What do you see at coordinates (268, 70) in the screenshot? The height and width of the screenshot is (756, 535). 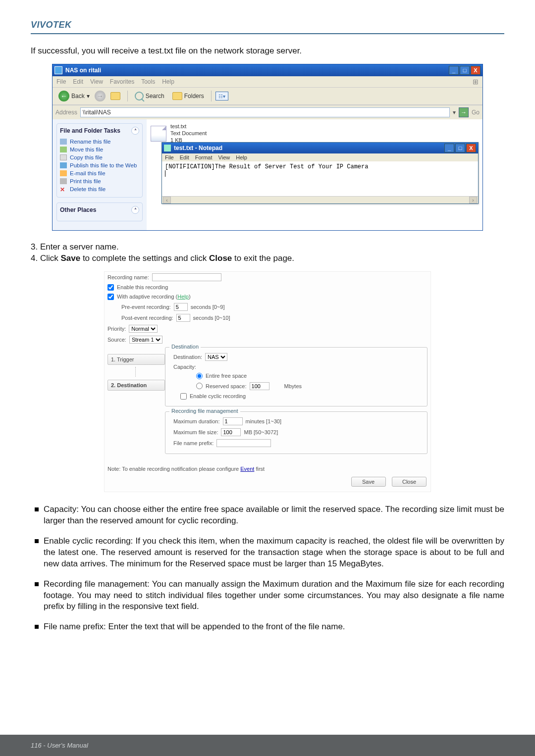 I see `explorer-titlebar: NAS on ritali _ □ X` at bounding box center [268, 70].